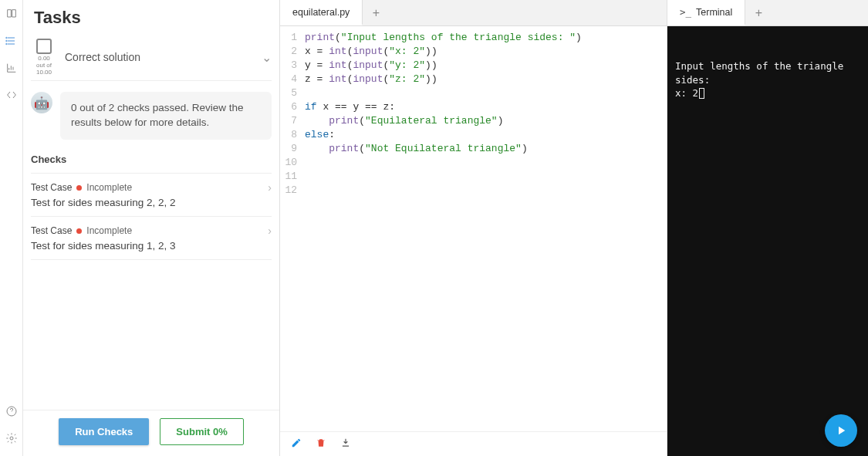 The width and height of the screenshot is (868, 456). I want to click on pencil-icon, so click(296, 444).